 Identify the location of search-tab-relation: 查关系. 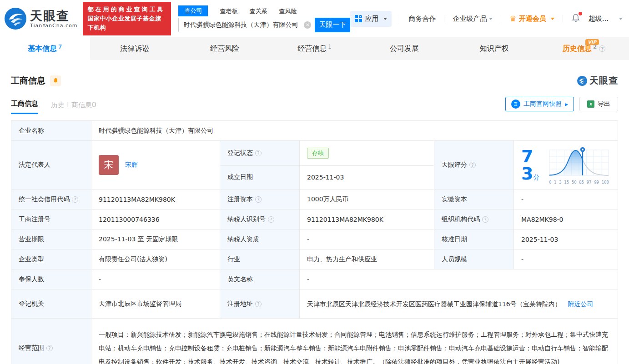
(258, 11).